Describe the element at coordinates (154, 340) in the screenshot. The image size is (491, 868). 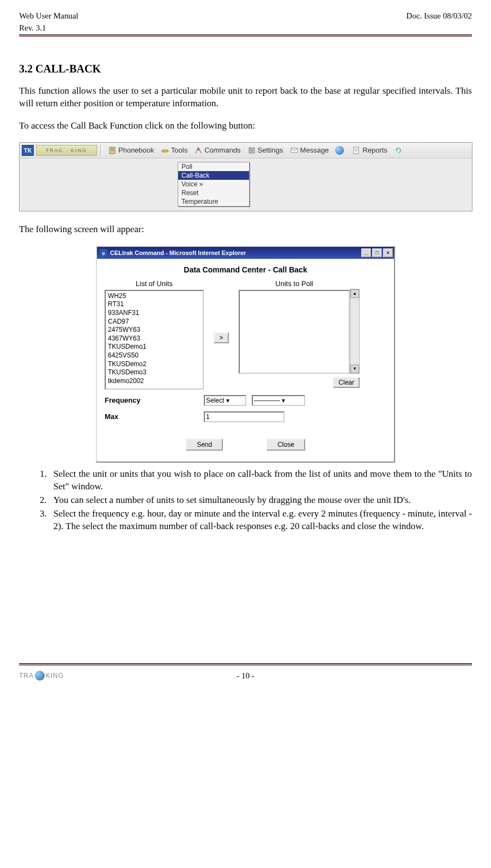
I see `units-listbox: WH25 RT31 933ANF31 CAD97 2475WY63 4367WY…` at that location.